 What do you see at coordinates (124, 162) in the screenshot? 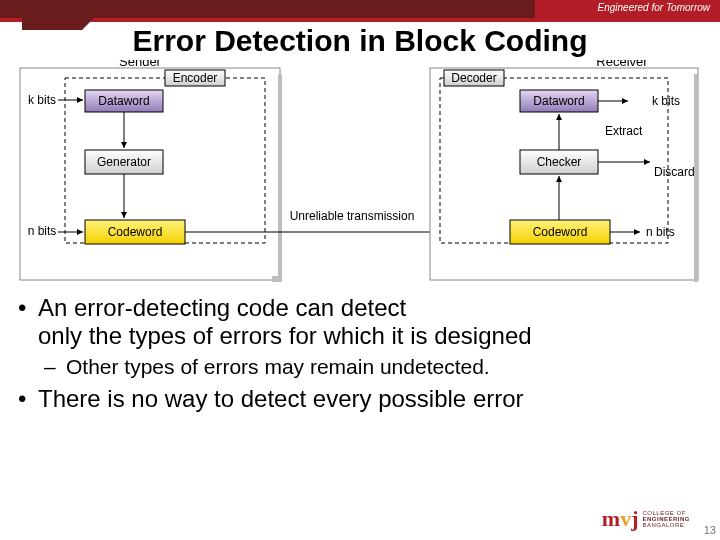
I see `generator-label: Generator` at bounding box center [124, 162].